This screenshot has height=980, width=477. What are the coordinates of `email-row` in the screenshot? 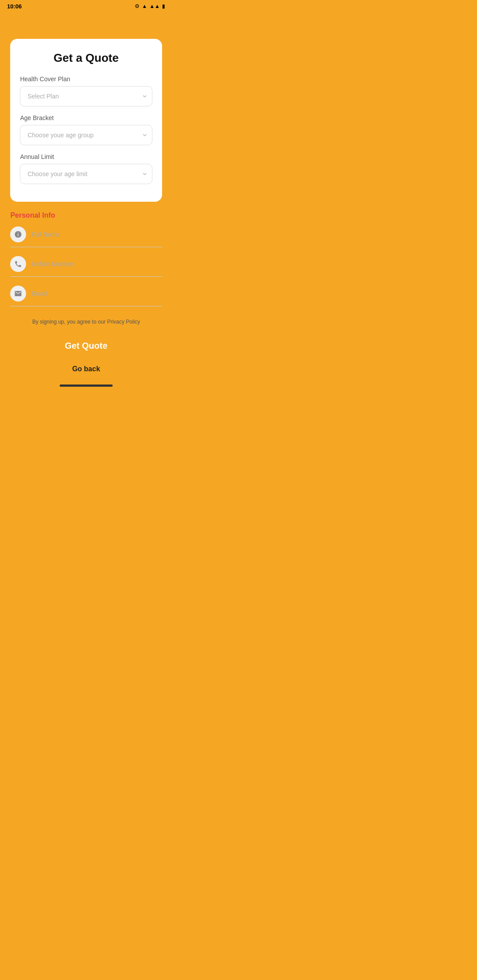 It's located at (86, 296).